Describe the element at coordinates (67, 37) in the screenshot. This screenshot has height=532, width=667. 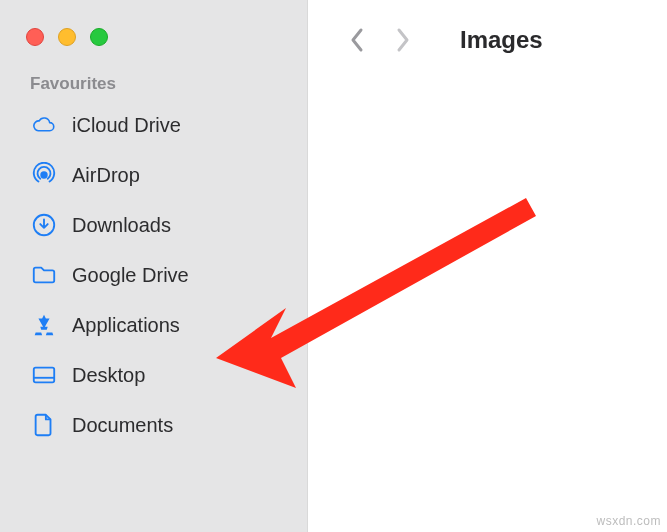
I see `minimize-window-button` at that location.